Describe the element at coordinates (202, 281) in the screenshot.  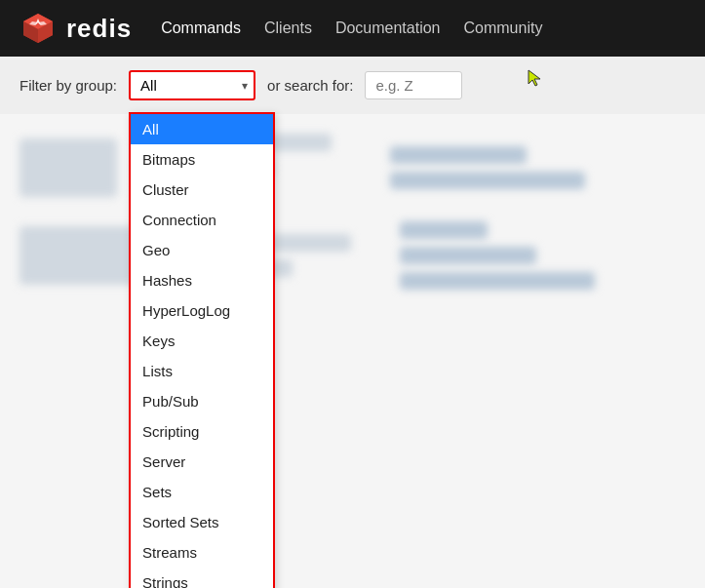
I see `dropdown-item-hashes: Hashes` at that location.